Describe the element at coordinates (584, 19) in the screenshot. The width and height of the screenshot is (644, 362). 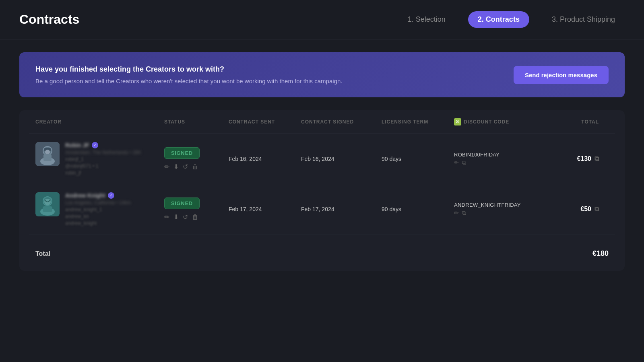
I see `nav-step-3: 3. Product Shipping` at that location.